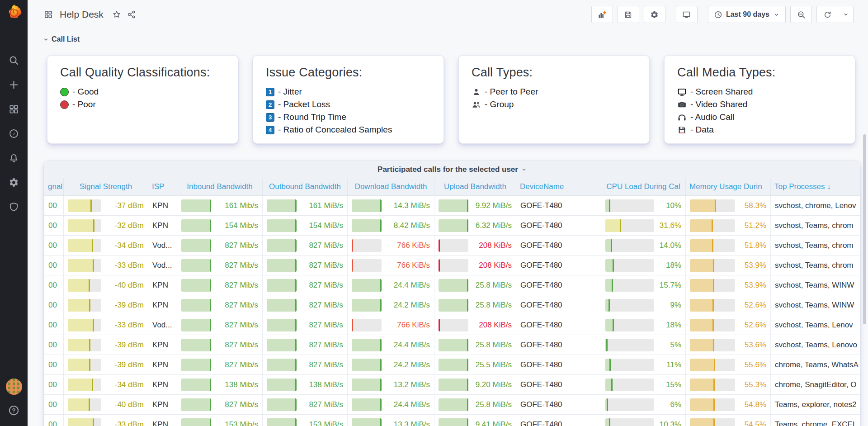 Image resolution: width=868 pixels, height=426 pixels. Describe the element at coordinates (143, 104) in the screenshot. I see `legend-item: - Poor` at that location.